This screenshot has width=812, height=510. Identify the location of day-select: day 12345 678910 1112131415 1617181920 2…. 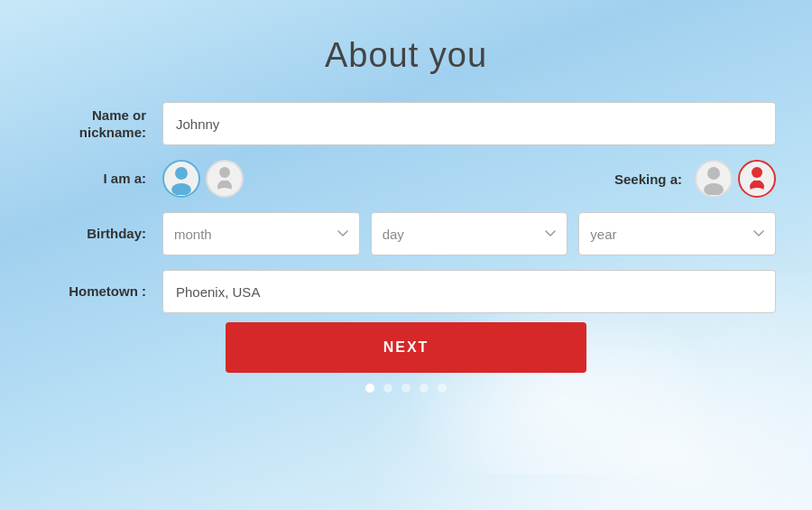
(469, 234).